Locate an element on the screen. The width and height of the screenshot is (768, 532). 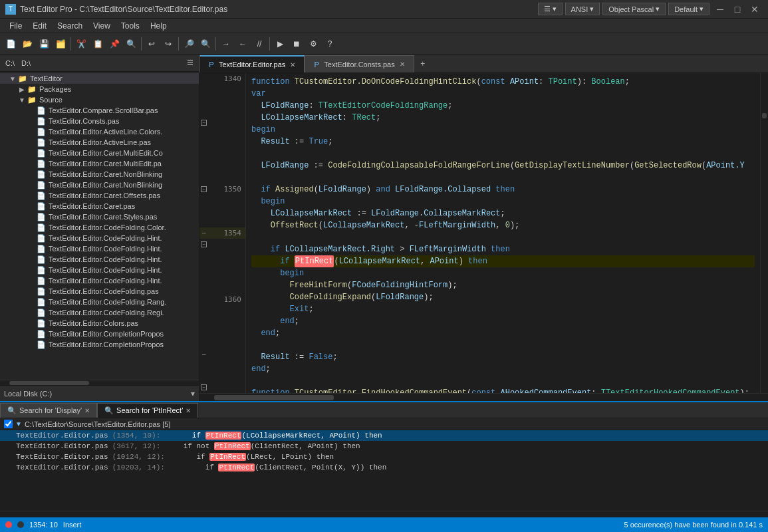
code-line is located at coordinates (503, 154).